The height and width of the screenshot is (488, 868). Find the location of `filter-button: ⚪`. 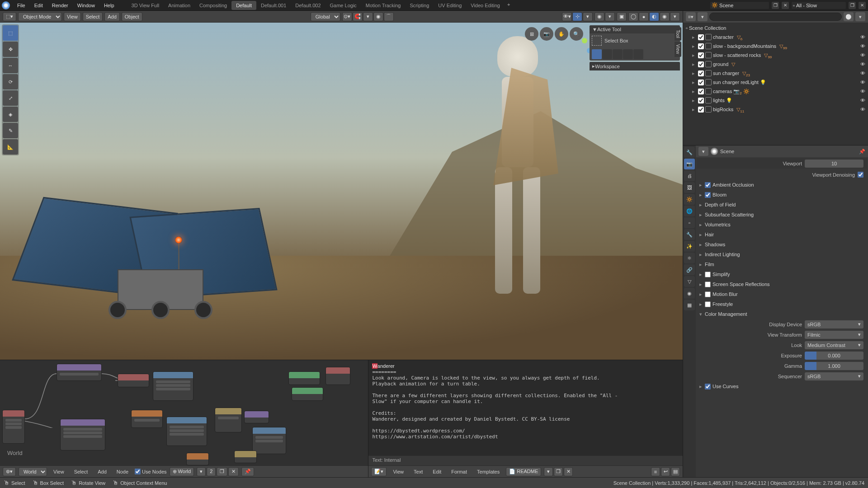

filter-button: ⚪ is located at coordinates (849, 17).